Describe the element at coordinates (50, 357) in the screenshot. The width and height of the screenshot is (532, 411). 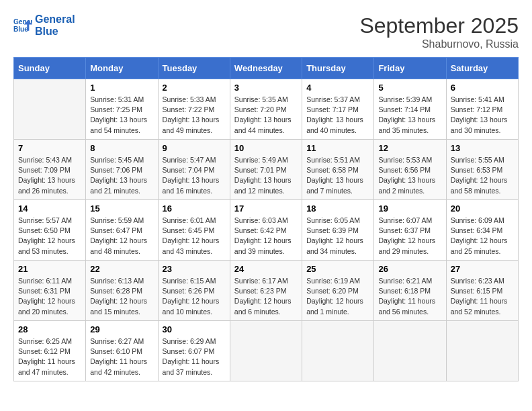
I see `day-info: Sunrise: 6:25 AMSunset: 6:12 PMDaylight:…` at that location.